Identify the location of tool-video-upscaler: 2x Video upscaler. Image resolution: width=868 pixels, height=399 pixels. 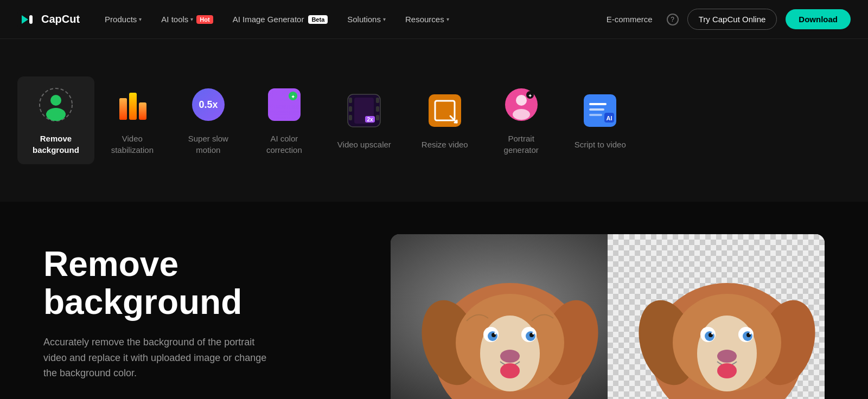
(365, 120).